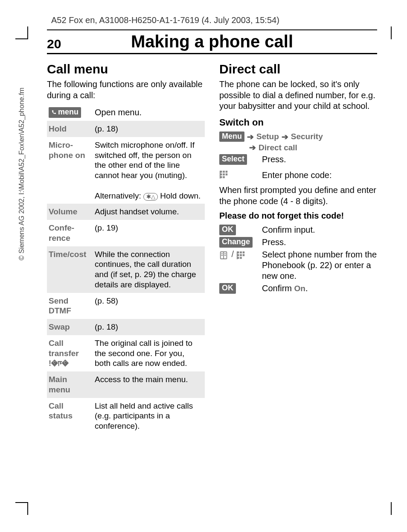 The image size is (407, 532). I want to click on change-press-text: Press., so click(320, 243).